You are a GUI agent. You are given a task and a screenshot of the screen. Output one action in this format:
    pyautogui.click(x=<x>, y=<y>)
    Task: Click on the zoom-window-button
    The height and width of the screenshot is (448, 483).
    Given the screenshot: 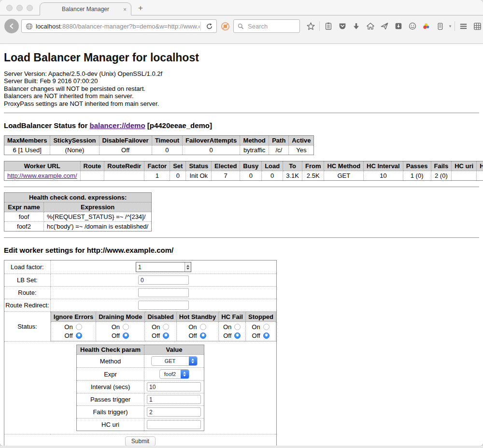 What is the action you would take?
    pyautogui.click(x=30, y=8)
    